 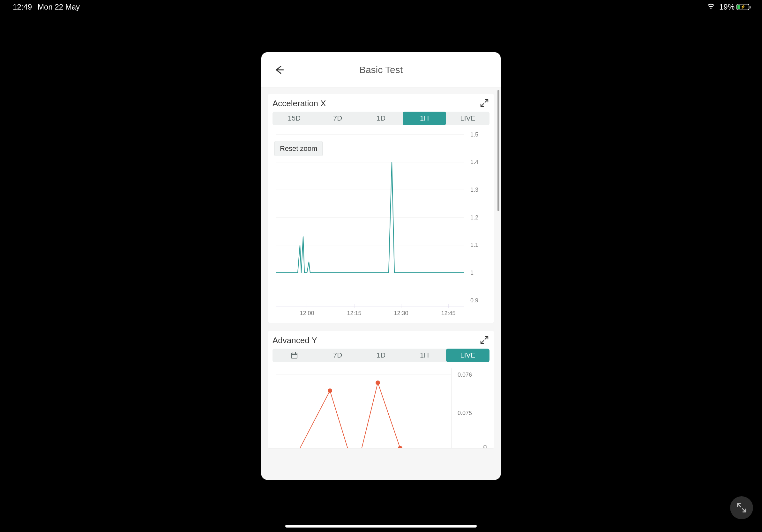 What do you see at coordinates (465, 375) in the screenshot?
I see `svg-text: 0.076` at bounding box center [465, 375].